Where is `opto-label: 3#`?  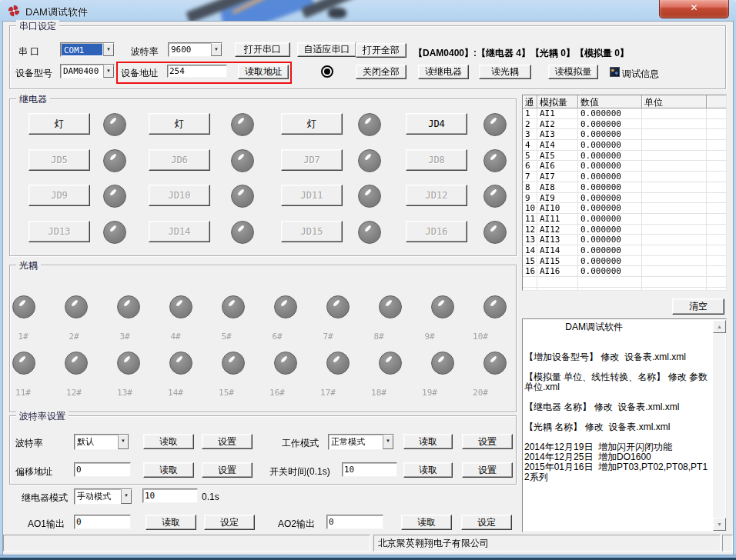 opto-label: 3# is located at coordinates (125, 337).